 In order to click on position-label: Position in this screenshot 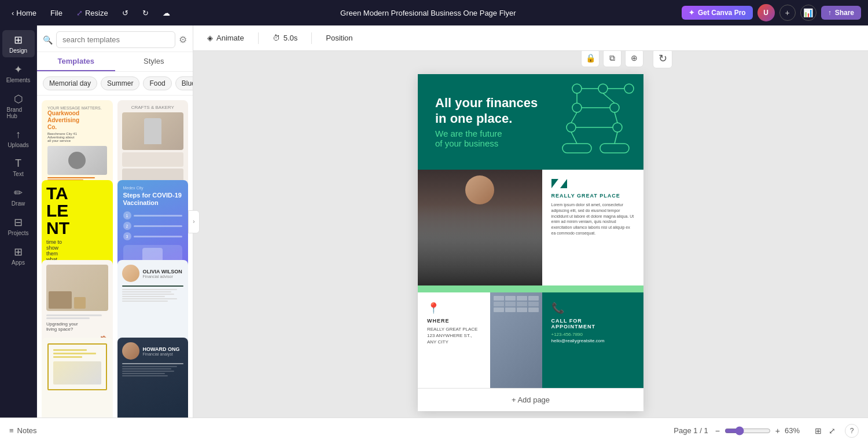, I will do `click(339, 38)`.